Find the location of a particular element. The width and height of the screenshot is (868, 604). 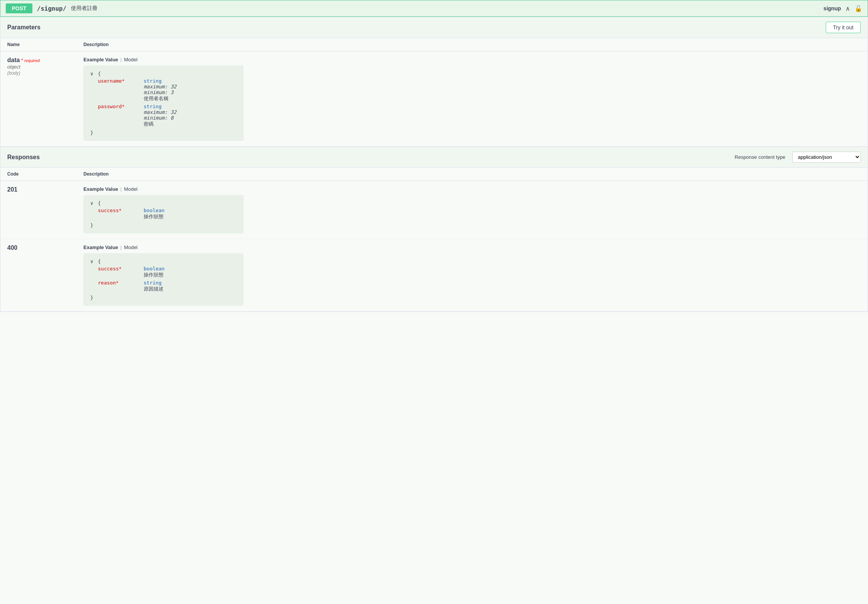

model-field-row: password* stringmaximum: 32minimum: 8密碼 is located at coordinates (167, 116).